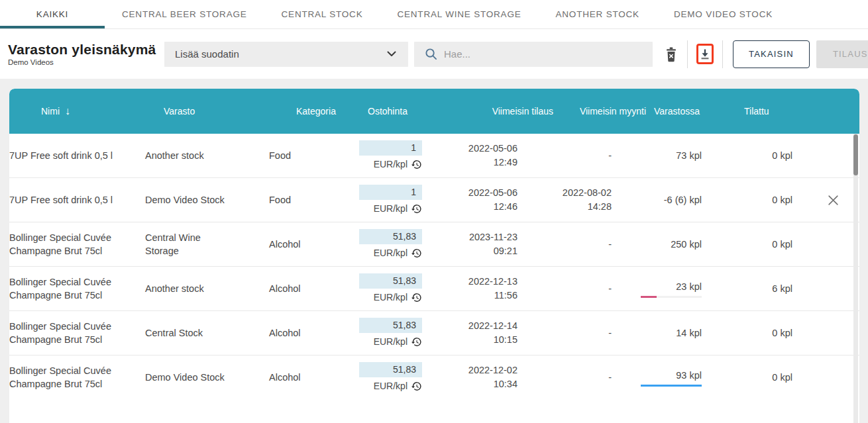 The height and width of the screenshot is (423, 868). What do you see at coordinates (671, 54) in the screenshot?
I see `clear-filters-button` at bounding box center [671, 54].